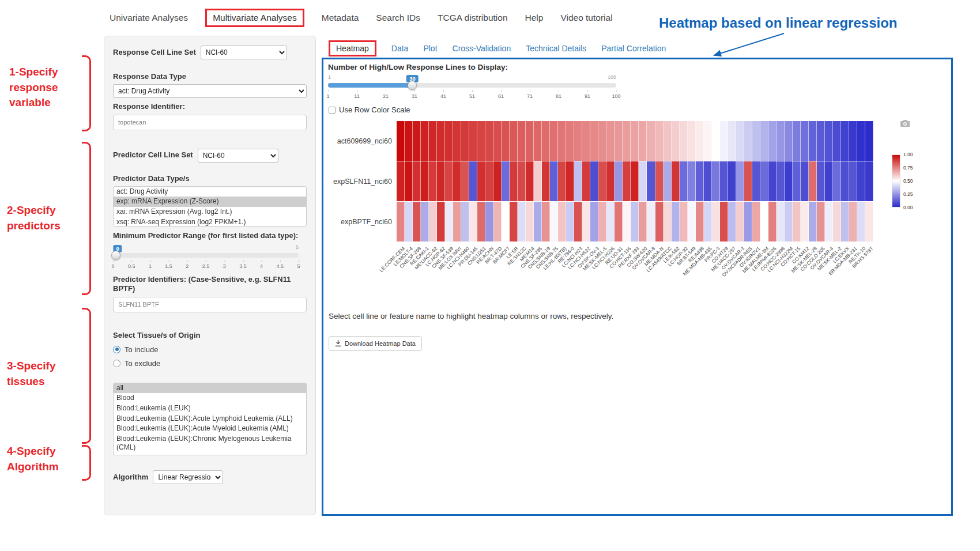 The height and width of the screenshot is (551, 980). I want to click on min-range-handle, so click(116, 255).